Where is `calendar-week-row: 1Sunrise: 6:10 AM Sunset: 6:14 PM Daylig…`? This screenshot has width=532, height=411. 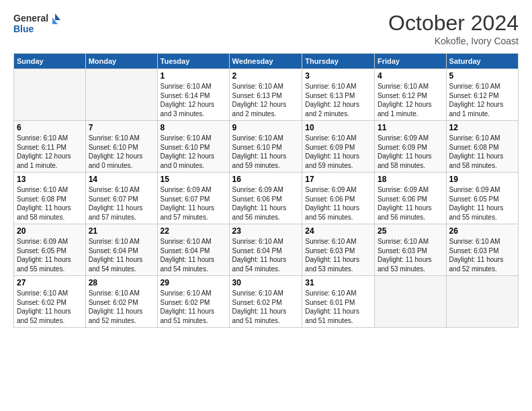
calendar-week-row: 1Sunrise: 6:10 AM Sunset: 6:14 PM Daylig… is located at coordinates (266, 95).